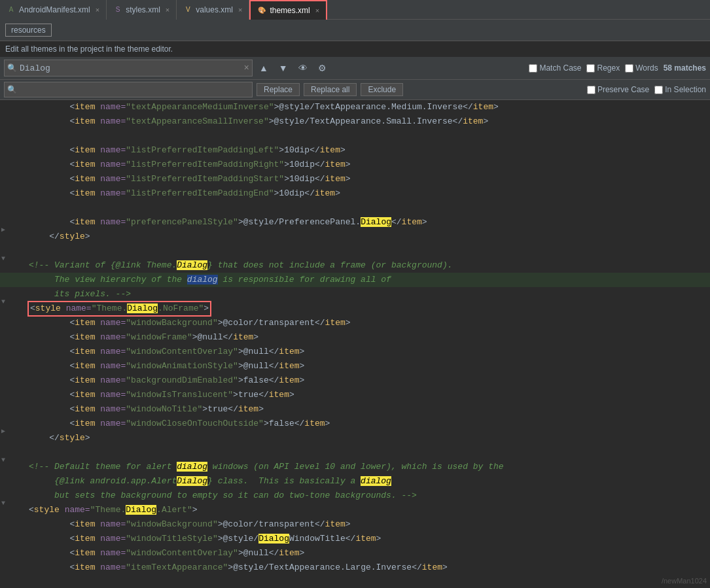 The image size is (710, 588). I want to click on tab-bar: A AndroidManifest.xml × S styles.xml × V…, so click(355, 10).